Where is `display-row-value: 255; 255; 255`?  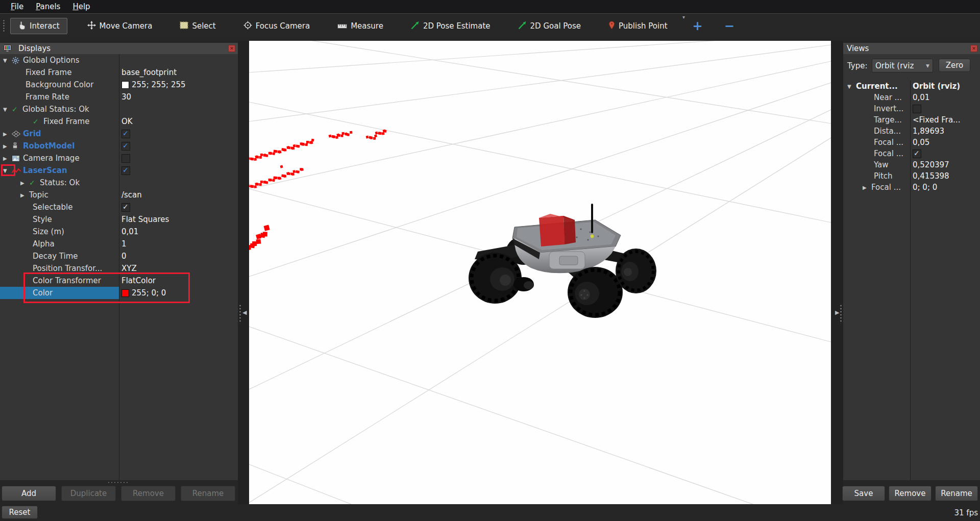 display-row-value: 255; 255; 255 is located at coordinates (159, 85).